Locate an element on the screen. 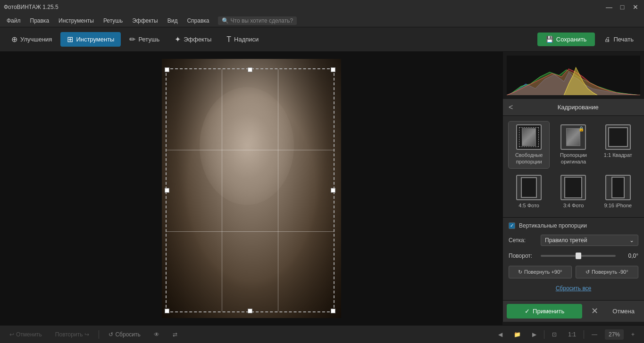 Image resolution: width=644 pixels, height=343 pixels. nav-right-icon: ▶ is located at coordinates (534, 335).